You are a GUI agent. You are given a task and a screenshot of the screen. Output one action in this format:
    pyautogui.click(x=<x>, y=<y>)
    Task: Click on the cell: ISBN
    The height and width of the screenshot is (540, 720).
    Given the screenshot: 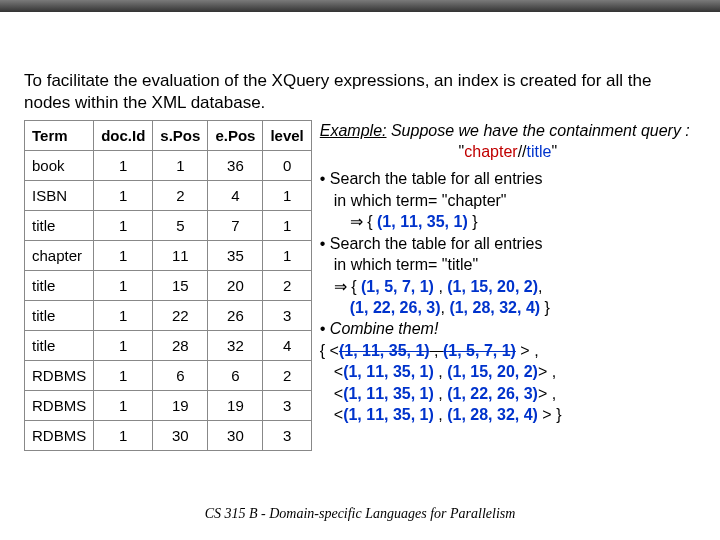 What is the action you would take?
    pyautogui.click(x=60, y=195)
    